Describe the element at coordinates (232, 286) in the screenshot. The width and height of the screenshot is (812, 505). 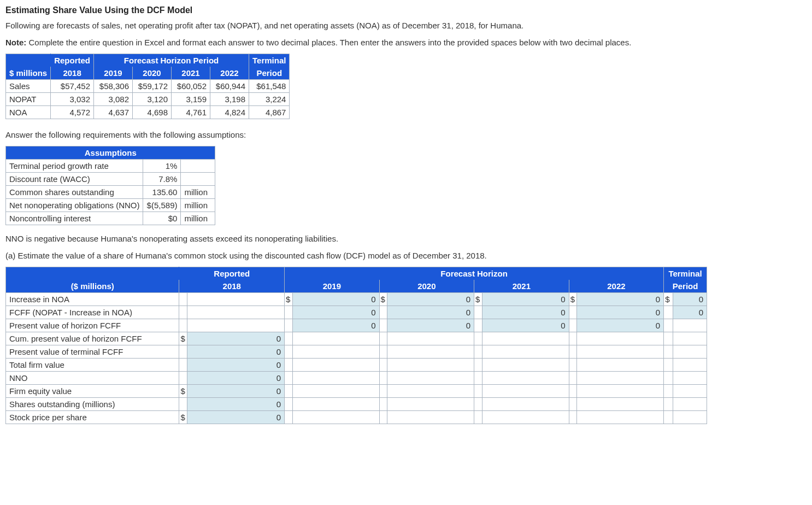
I see `dcf-year-2018: 2018` at that location.